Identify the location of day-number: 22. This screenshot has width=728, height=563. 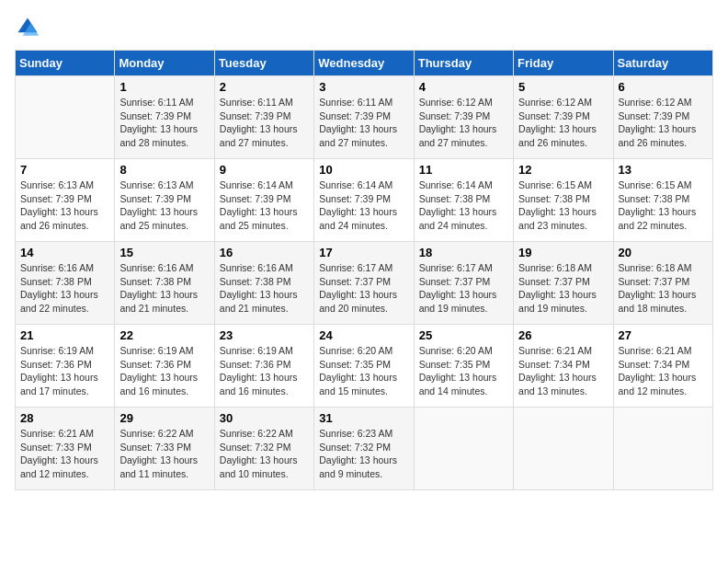
(164, 335).